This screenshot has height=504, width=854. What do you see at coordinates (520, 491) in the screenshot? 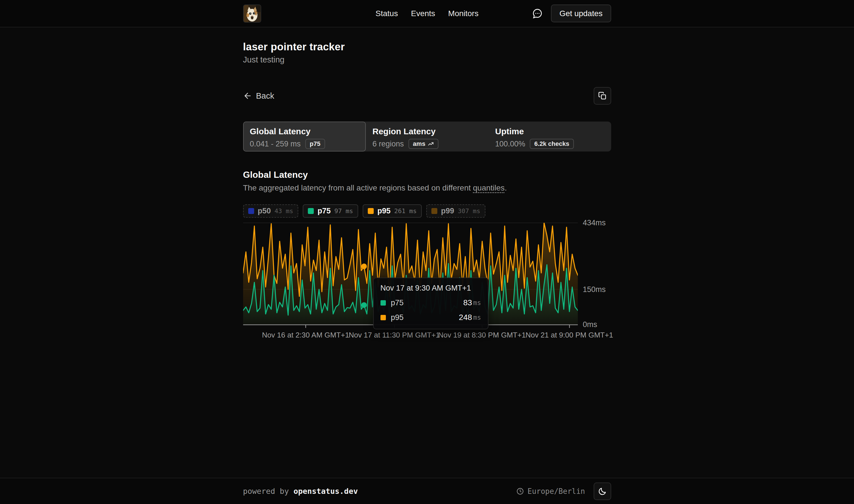
I see `clock-icon` at bounding box center [520, 491].